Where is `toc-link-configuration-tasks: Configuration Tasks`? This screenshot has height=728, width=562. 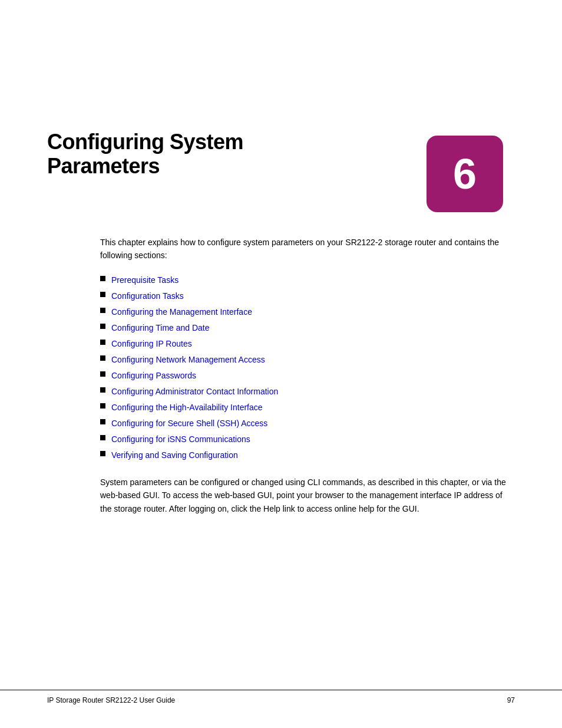
toc-link-configuration-tasks: Configuration Tasks is located at coordinates (147, 296).